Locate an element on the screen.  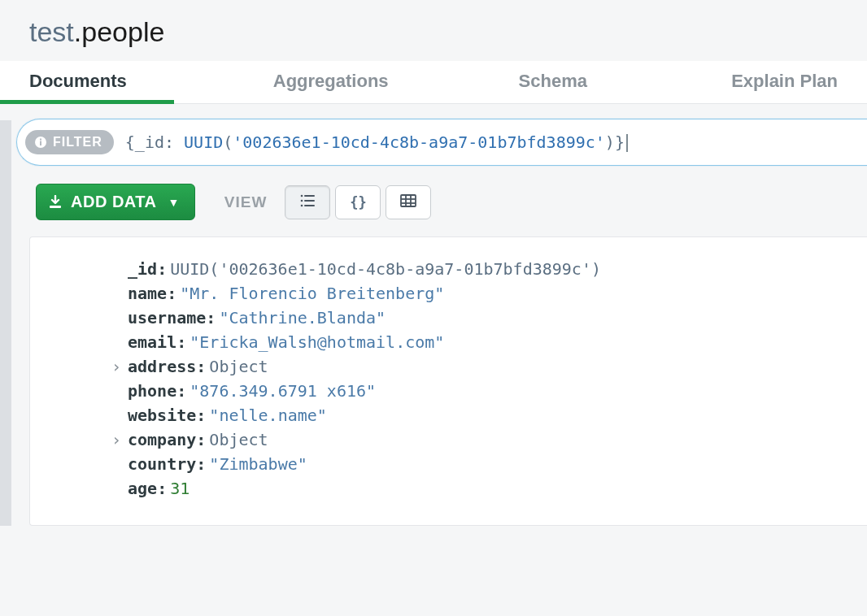
field-value: "Ericka_Walsh@hotmail.com" is located at coordinates (317, 342).